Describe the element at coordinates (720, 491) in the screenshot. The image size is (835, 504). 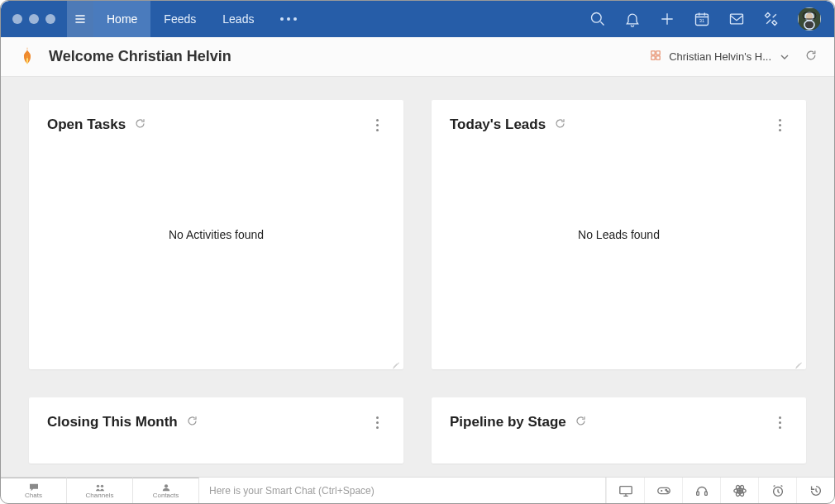
I see `footer-utility-icons` at that location.